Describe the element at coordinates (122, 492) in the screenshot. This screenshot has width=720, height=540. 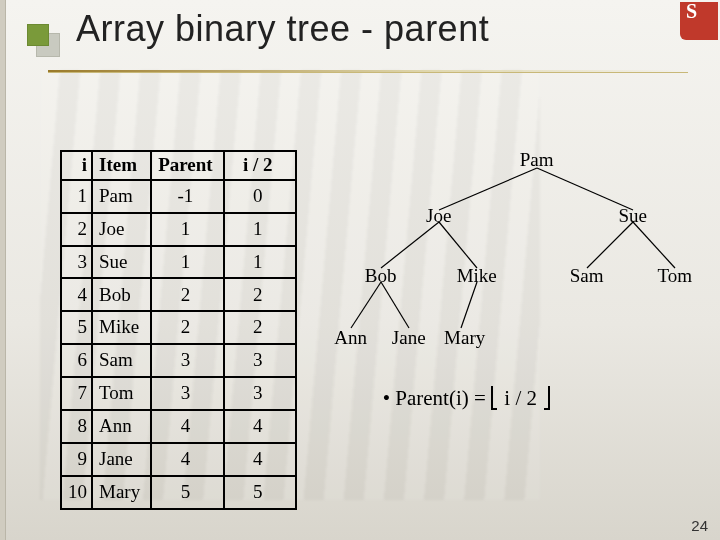
I see `cell-item: Mary` at that location.